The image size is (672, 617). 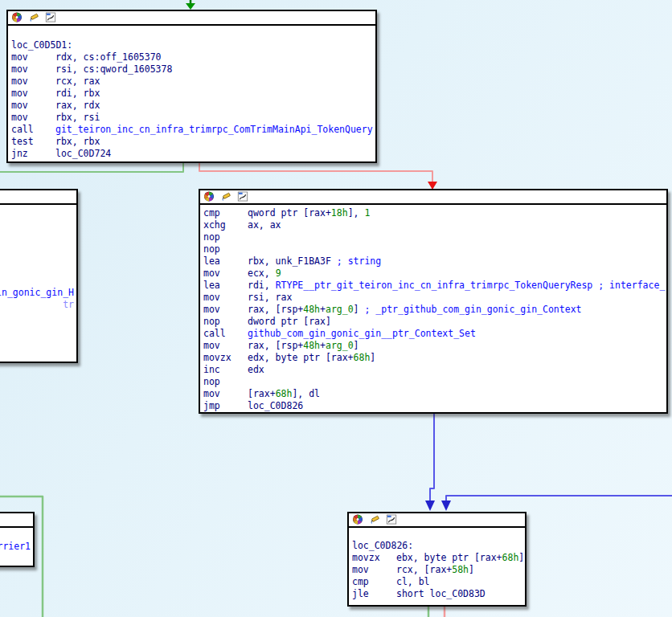 I want to click on asm-instruction-line: movecx, 9, so click(x=433, y=273).